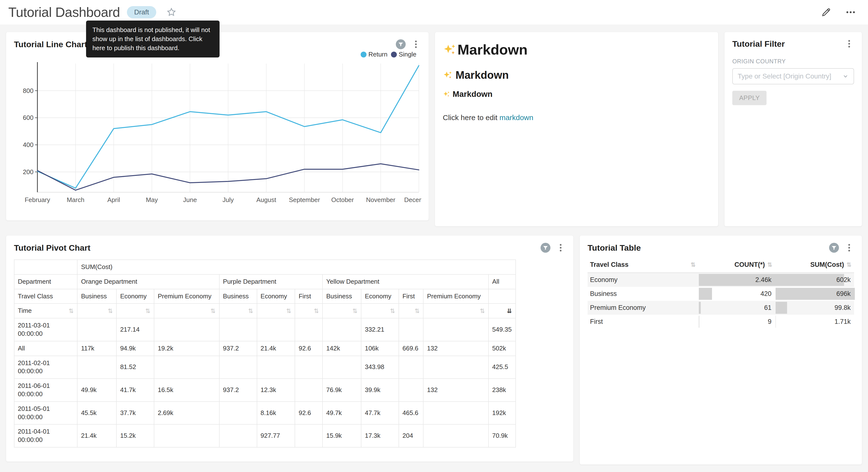  I want to click on chevron-down-icon, so click(846, 76).